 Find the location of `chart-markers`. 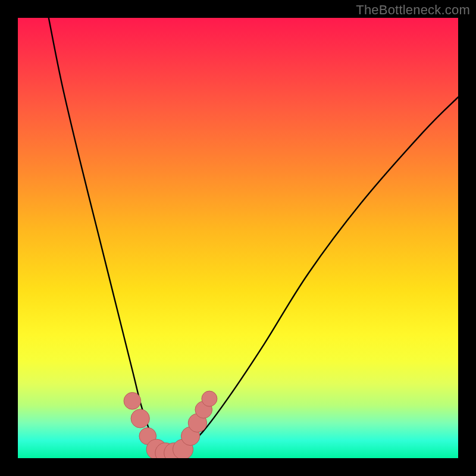

chart-markers is located at coordinates (170, 425).